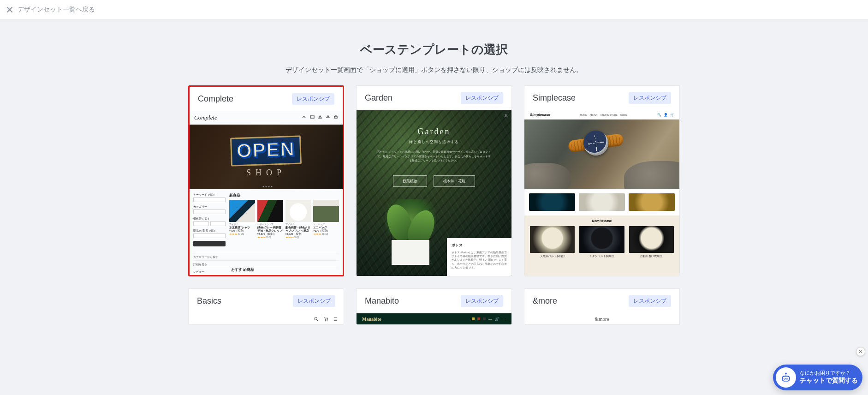 The width and height of the screenshot is (868, 395). I want to click on card-header: Garden レスポンシブ, so click(434, 98).